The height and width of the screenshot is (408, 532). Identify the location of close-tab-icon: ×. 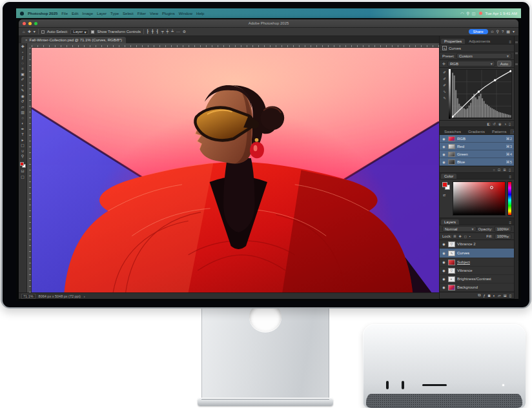
(26, 40).